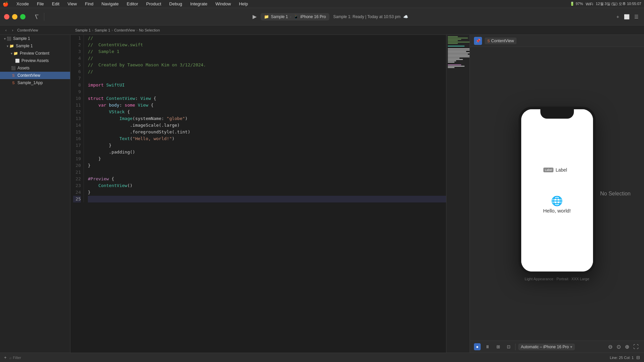 The height and width of the screenshot is (362, 644). What do you see at coordinates (244, 4) in the screenshot?
I see `menu-help: Help` at bounding box center [244, 4].